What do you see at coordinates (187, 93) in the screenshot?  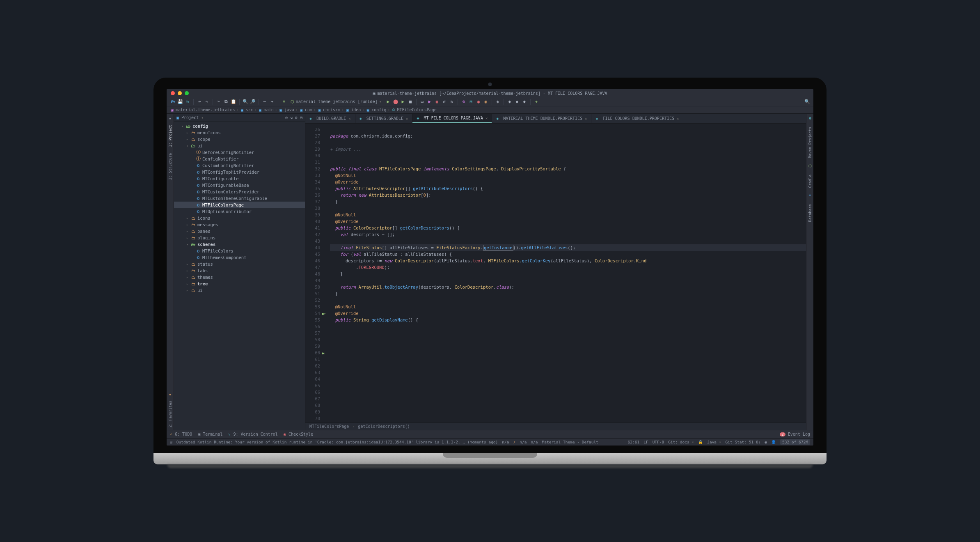 I see `maximize-icon` at bounding box center [187, 93].